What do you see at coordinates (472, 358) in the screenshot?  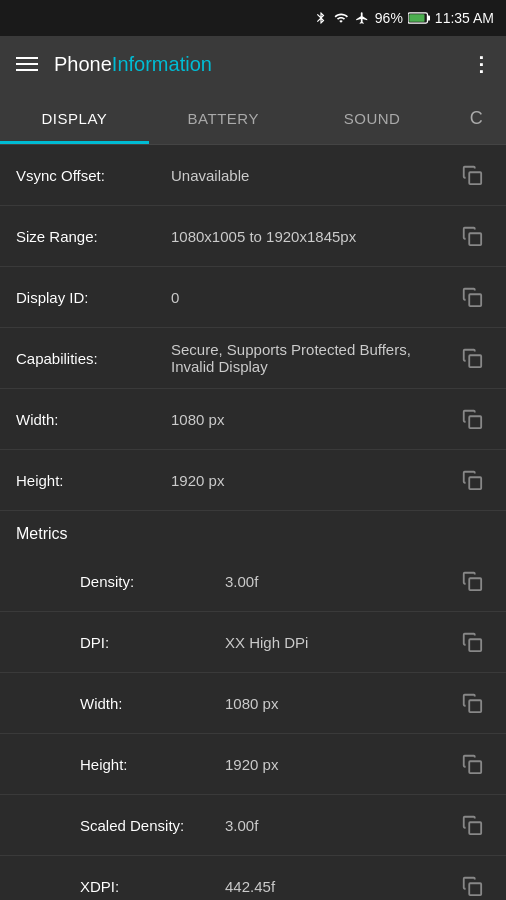 I see `capabilities-copy` at bounding box center [472, 358].